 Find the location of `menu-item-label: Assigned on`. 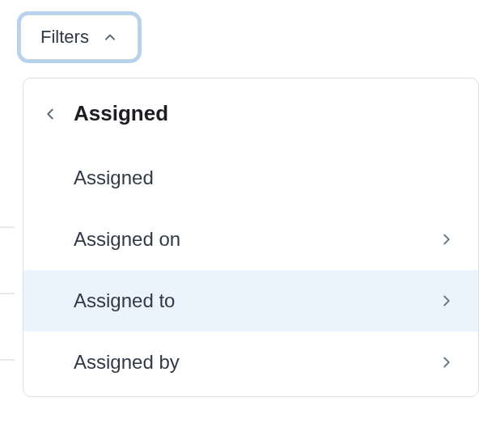

menu-item-label: Assigned on is located at coordinates (256, 239).